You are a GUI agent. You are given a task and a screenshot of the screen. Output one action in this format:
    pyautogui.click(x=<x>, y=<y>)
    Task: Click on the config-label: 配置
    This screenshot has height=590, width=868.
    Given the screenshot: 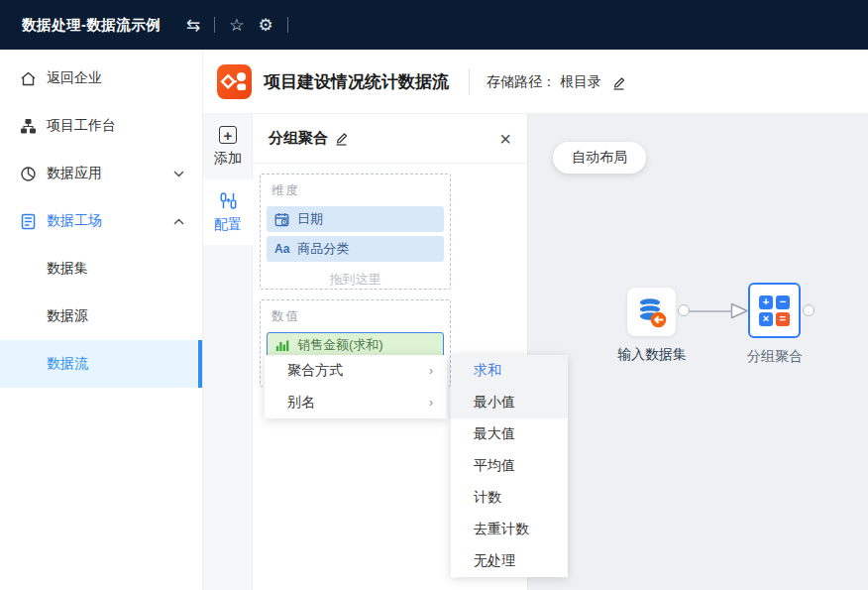 What is the action you would take?
    pyautogui.click(x=228, y=225)
    